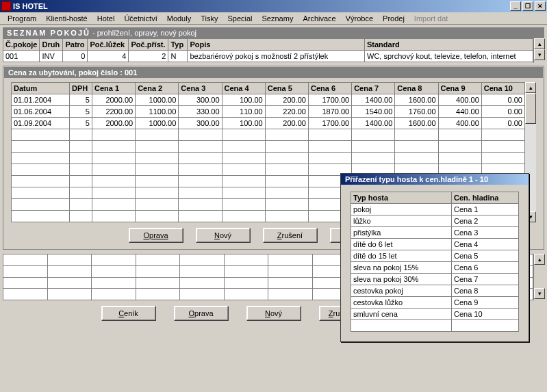 This screenshot has height=392, width=547. I want to click on popup-cell-cena: Cena 2, so click(485, 222).